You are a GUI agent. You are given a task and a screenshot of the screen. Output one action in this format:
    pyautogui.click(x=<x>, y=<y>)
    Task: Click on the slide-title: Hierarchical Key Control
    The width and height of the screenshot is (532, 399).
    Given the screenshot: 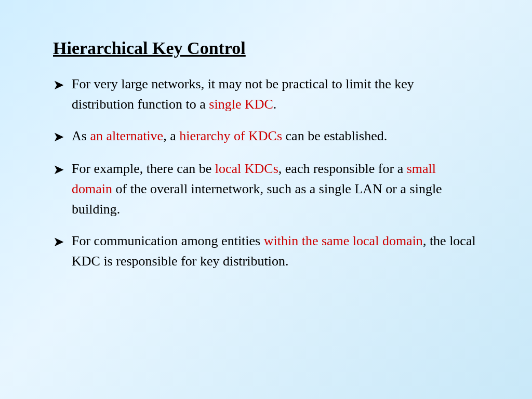 What is the action you would take?
    pyautogui.click(x=266, y=48)
    